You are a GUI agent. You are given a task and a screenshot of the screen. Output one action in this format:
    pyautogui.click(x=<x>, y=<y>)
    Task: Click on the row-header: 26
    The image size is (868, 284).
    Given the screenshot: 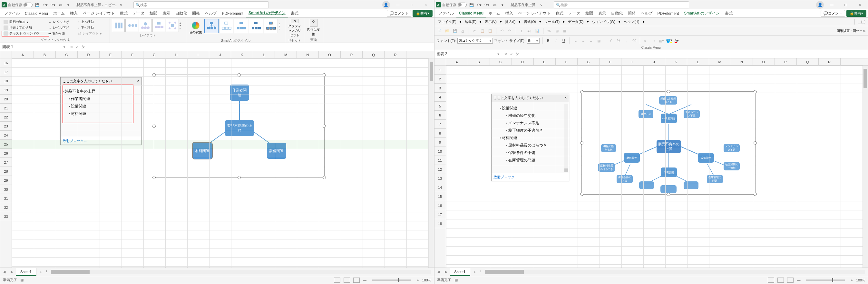 What is the action you would take?
    pyautogui.click(x=6, y=153)
    